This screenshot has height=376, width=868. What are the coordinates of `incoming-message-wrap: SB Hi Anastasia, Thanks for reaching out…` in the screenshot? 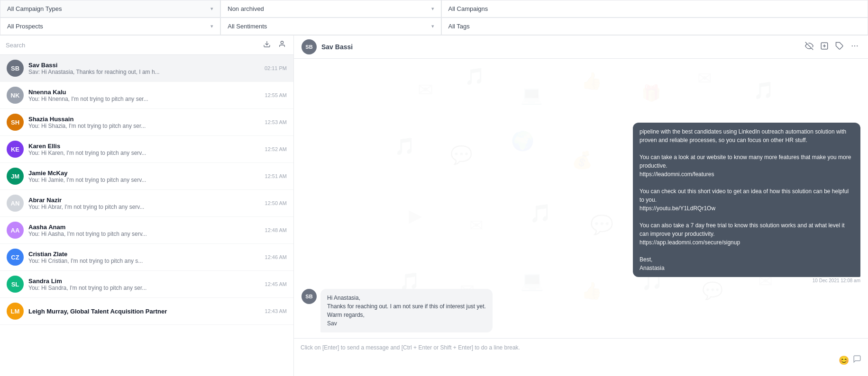 It's located at (581, 311).